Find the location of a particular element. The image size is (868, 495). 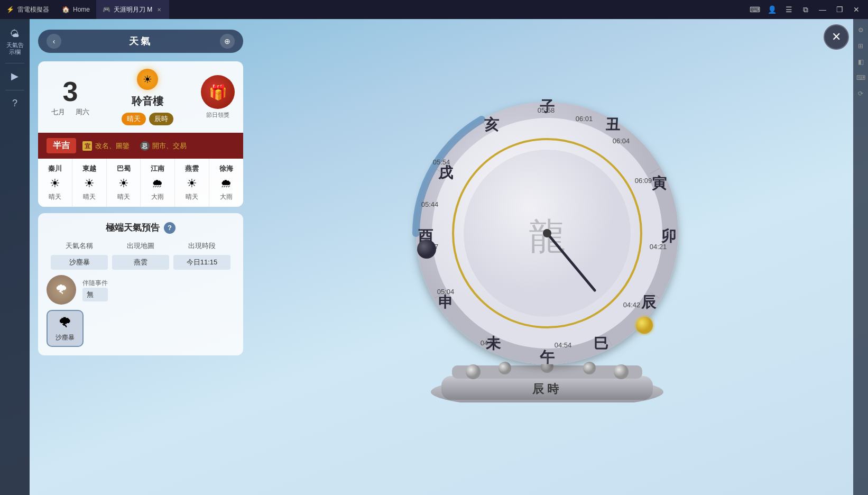

weekday-label: 周六 is located at coordinates (82, 112).